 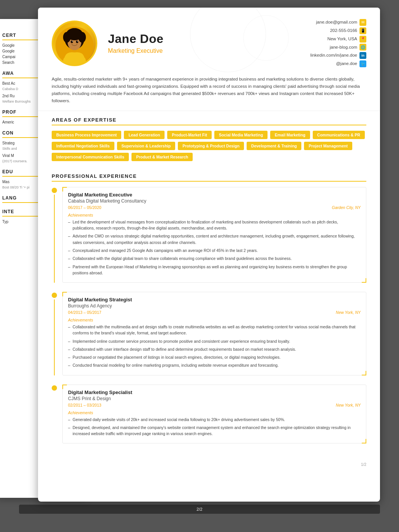 I want to click on exp-meta: 06/2017 – 05/2020Garden City, NY, so click(x=214, y=207).